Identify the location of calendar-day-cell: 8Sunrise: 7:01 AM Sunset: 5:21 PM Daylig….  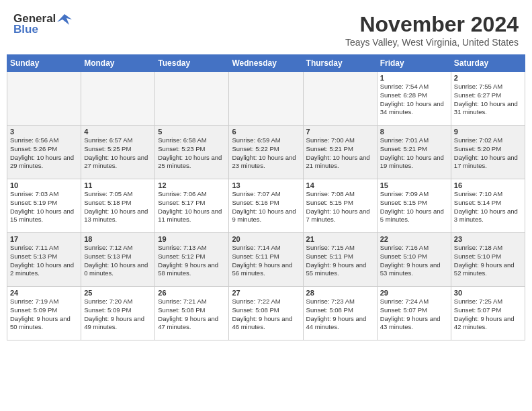
(414, 152).